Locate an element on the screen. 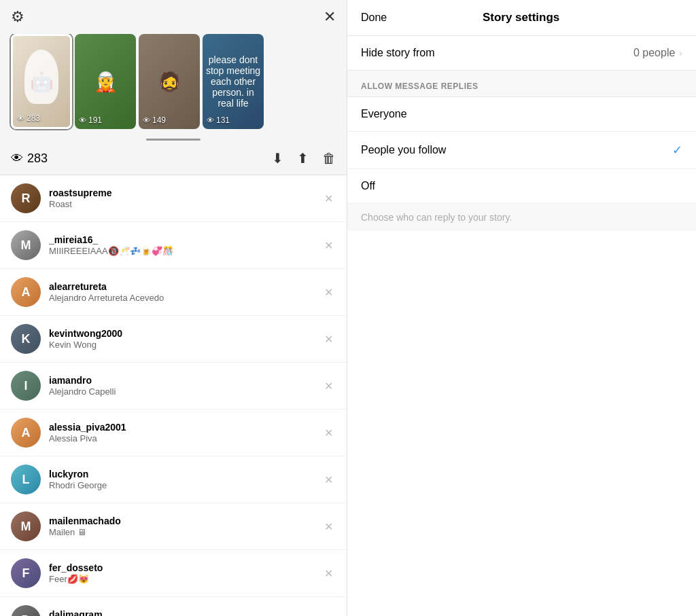  section-label: ALLOW MESSAGE REPLIES is located at coordinates (522, 84).